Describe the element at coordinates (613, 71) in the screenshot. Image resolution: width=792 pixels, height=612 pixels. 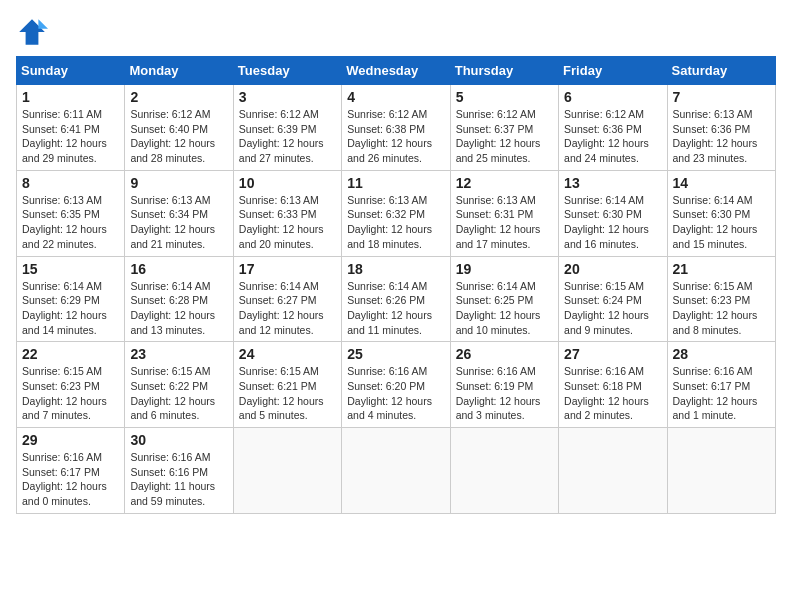
I see `header-friday: Friday` at that location.